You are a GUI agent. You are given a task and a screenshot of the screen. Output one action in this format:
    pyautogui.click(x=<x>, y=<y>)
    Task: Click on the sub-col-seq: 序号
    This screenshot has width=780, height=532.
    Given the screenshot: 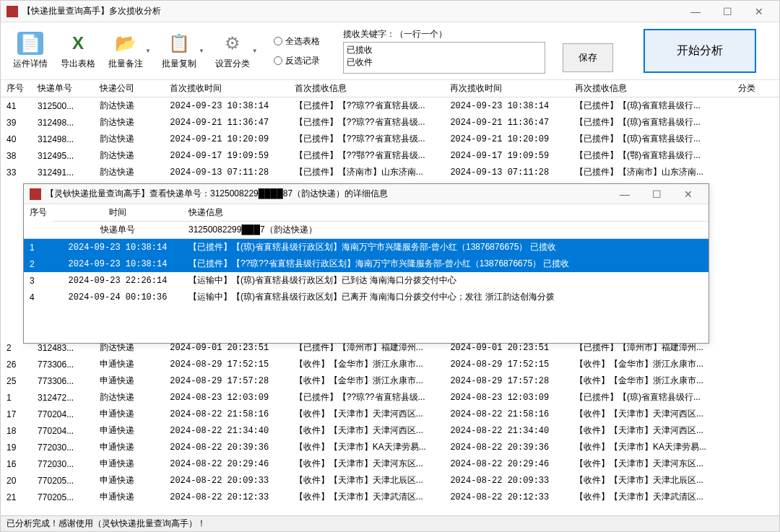 What is the action you would take?
    pyautogui.click(x=38, y=222)
    